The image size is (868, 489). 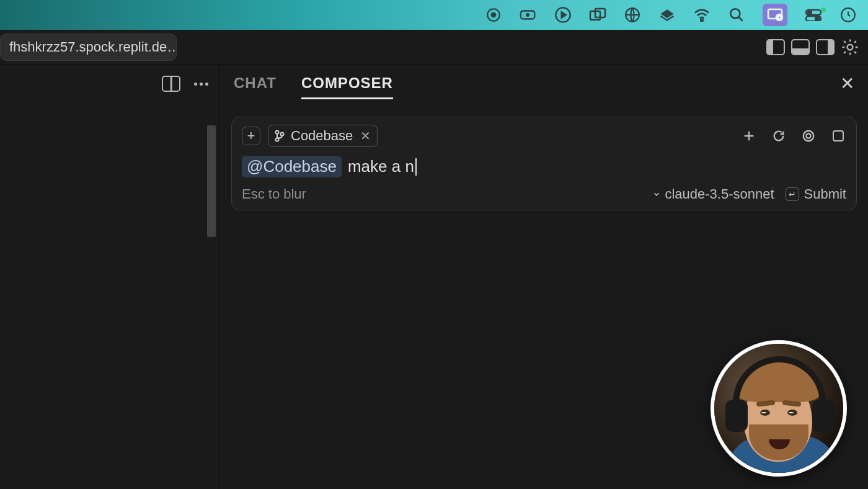 What do you see at coordinates (322, 136) in the screenshot?
I see `context-chip-label: Codebase` at bounding box center [322, 136].